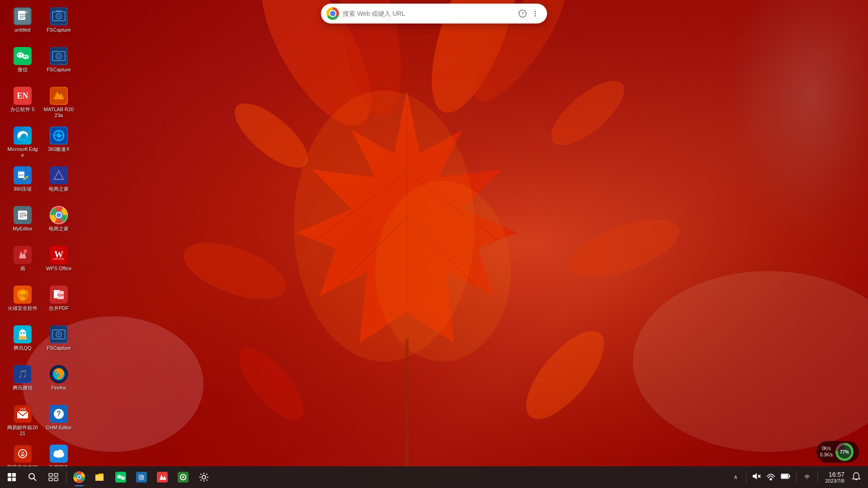 The height and width of the screenshot is (488, 868). What do you see at coordinates (826, 449) in the screenshot?
I see `upload-speed: 0K/s` at bounding box center [826, 449].